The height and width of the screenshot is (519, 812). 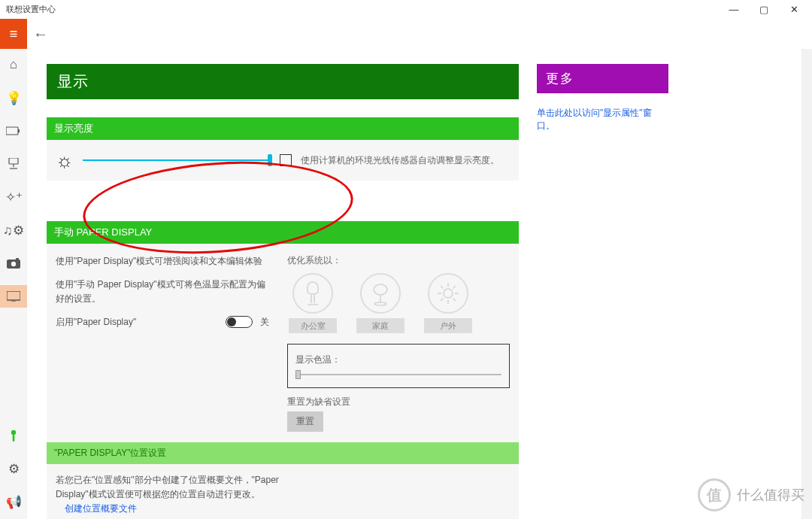 I want to click on nav-battery-icon, so click(x=14, y=131).